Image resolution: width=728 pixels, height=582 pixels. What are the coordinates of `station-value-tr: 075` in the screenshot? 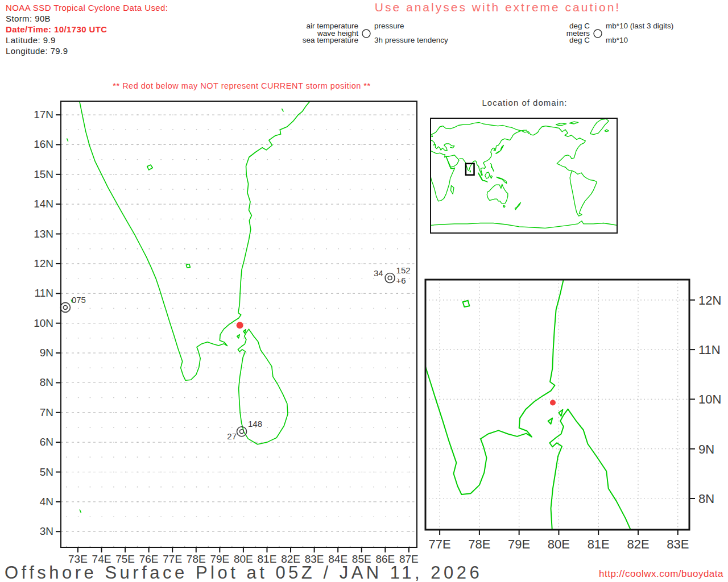 It's located at (78, 300).